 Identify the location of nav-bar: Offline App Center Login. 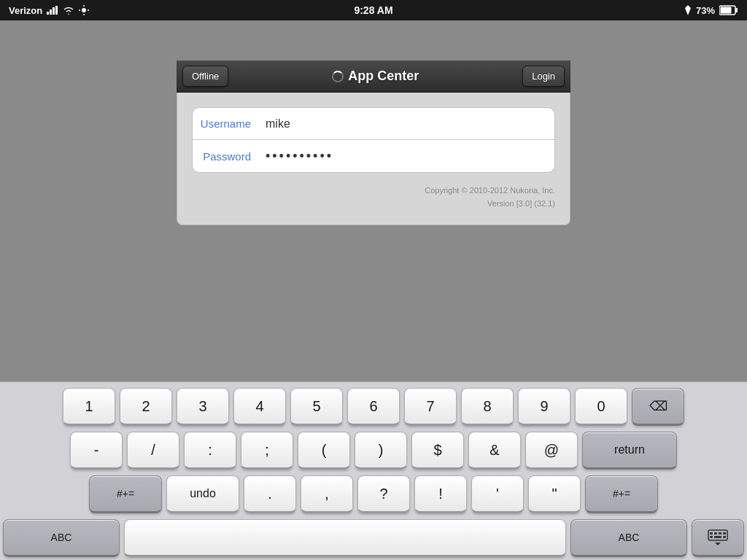
(374, 77).